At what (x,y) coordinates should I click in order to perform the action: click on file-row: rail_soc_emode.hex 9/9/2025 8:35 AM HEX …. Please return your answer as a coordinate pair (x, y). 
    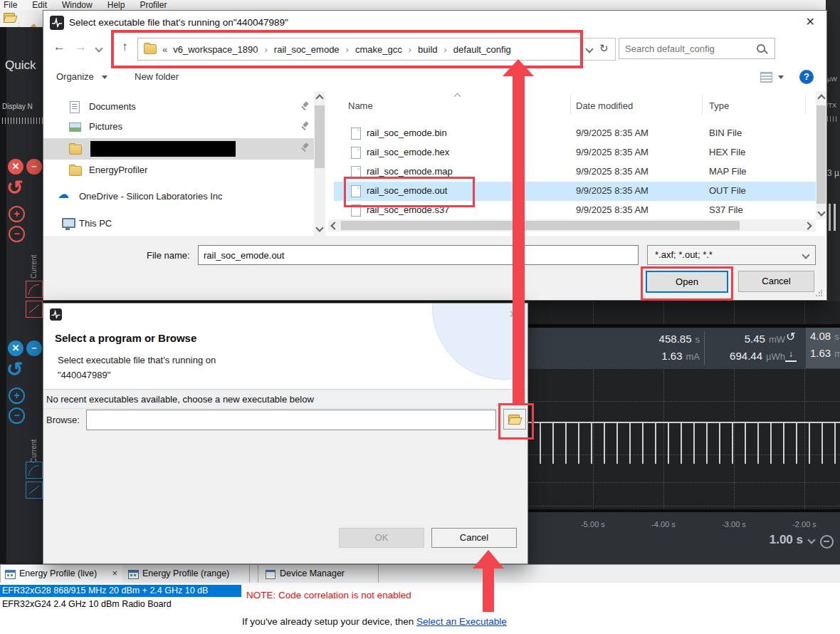
    Looking at the image, I should click on (575, 152).